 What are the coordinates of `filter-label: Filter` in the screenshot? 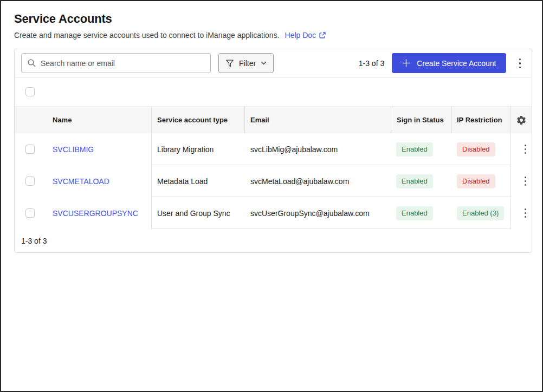 It's located at (247, 63).